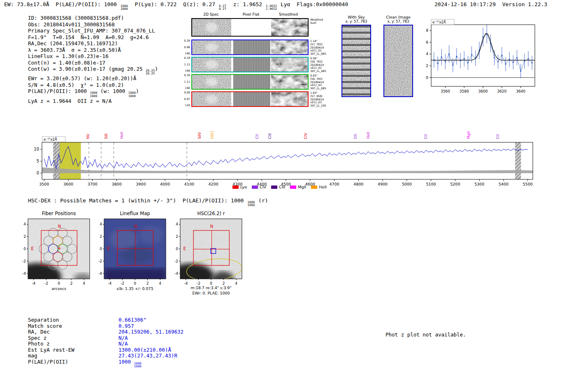 This screenshot has height=392, width=576. I want to click on match-table-row: Separation0.661306", so click(106, 320).